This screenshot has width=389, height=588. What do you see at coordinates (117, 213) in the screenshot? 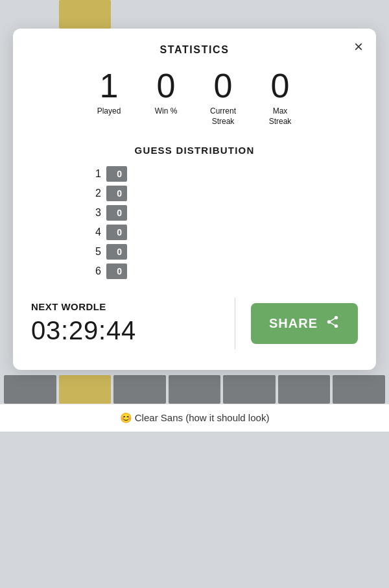
I see `dist-bar-3: 0` at bounding box center [117, 213].